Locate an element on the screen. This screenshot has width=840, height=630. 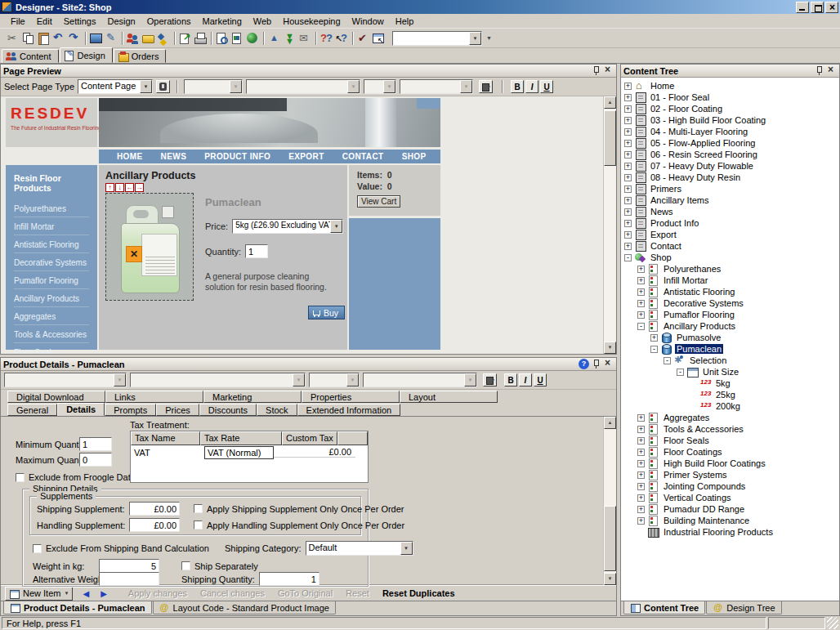
tree-item-label: 08 - Heavy Duty Resin is located at coordinates (695, 177).